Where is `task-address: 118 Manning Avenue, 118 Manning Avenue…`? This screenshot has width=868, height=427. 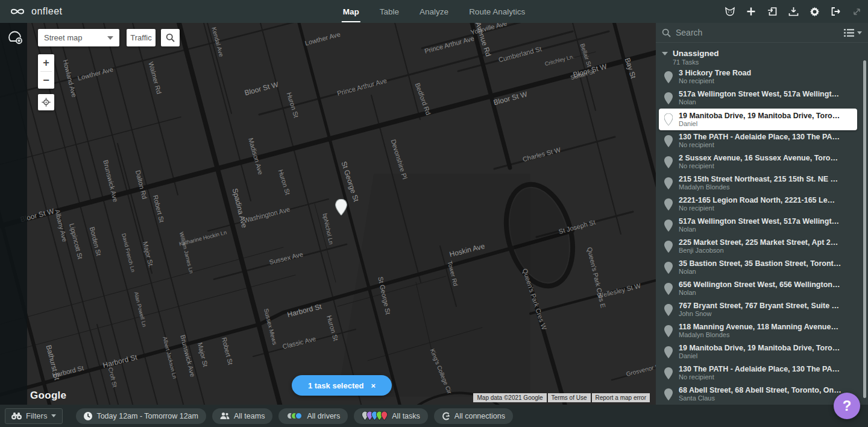 task-address: 118 Manning Avenue, 118 Manning Avenue… is located at coordinates (758, 327).